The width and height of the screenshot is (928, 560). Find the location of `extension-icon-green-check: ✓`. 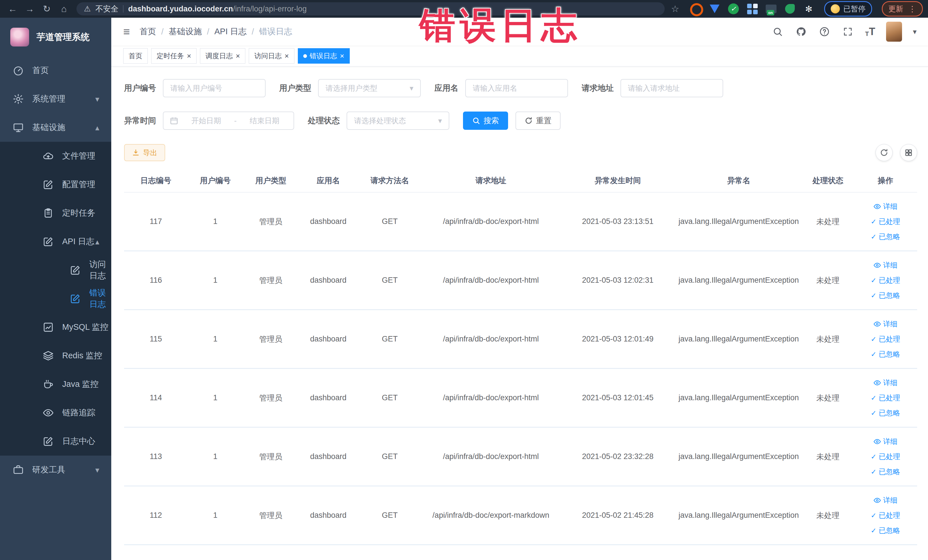

extension-icon-green-check: ✓ is located at coordinates (734, 9).